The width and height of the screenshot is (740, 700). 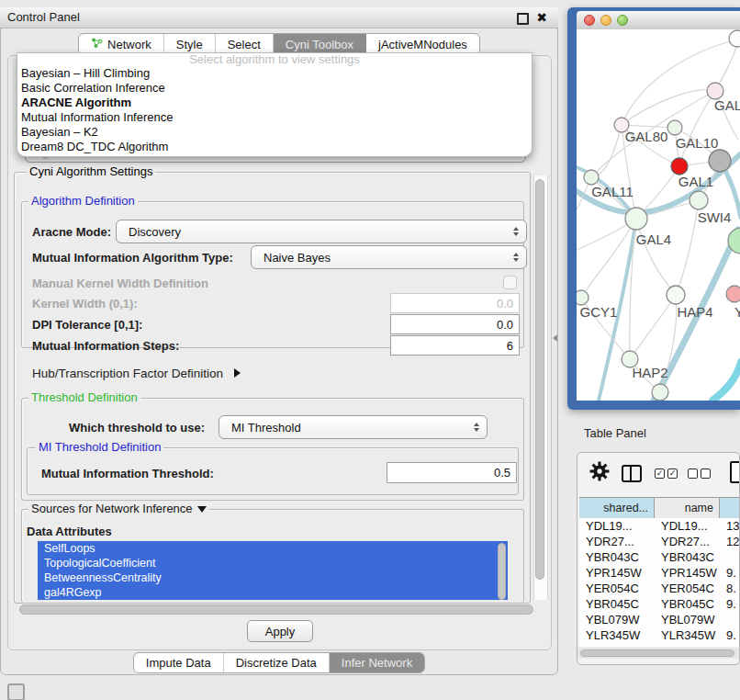 What do you see at coordinates (540, 379) in the screenshot?
I see `settings-scrollbar-thumb` at bounding box center [540, 379].